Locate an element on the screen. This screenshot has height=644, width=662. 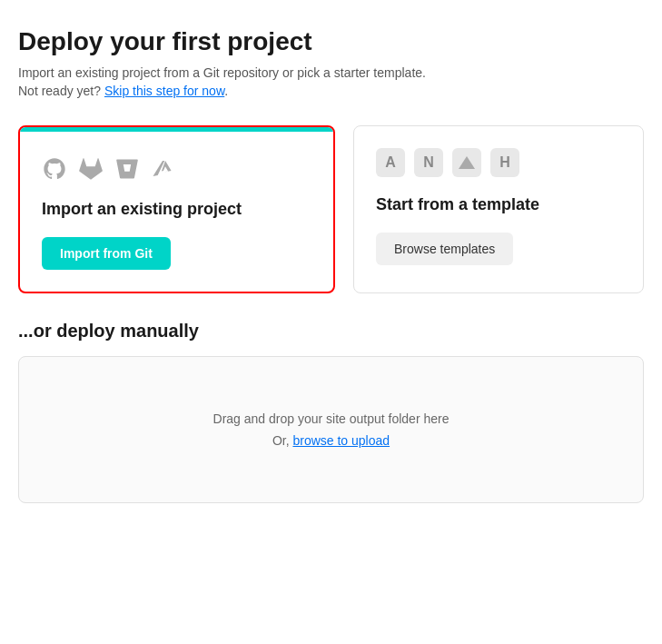
angular-icon: A is located at coordinates (390, 163).